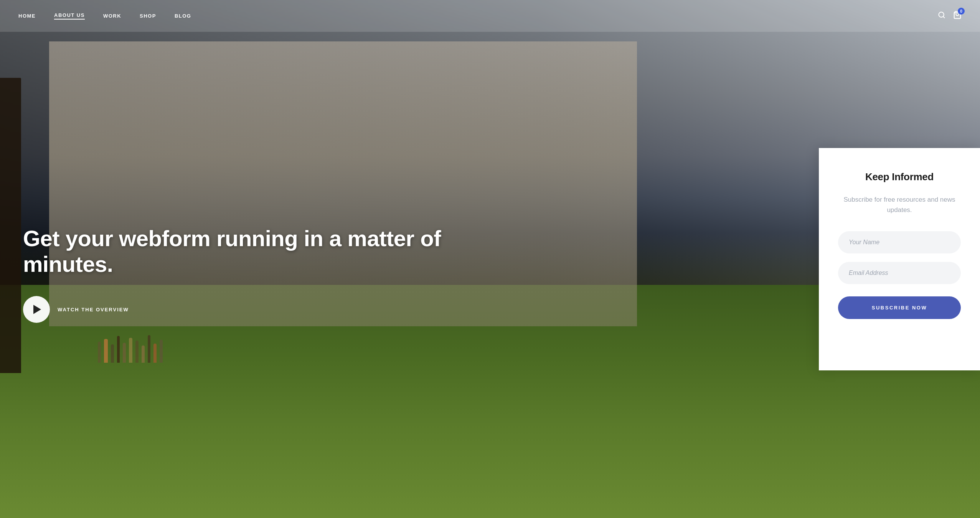 This screenshot has height=518, width=980. Describe the element at coordinates (105, 16) in the screenshot. I see `nav-links: HOME ABOUT US WORK SHOP BLOG` at that location.